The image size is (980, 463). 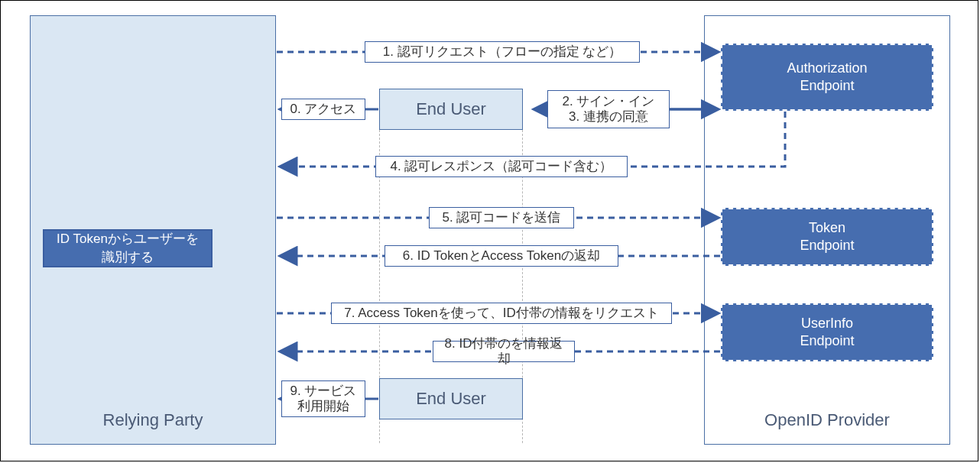 What do you see at coordinates (827, 237) in the screenshot?
I see `box-token-endpoint: Token Endpoint` at bounding box center [827, 237].